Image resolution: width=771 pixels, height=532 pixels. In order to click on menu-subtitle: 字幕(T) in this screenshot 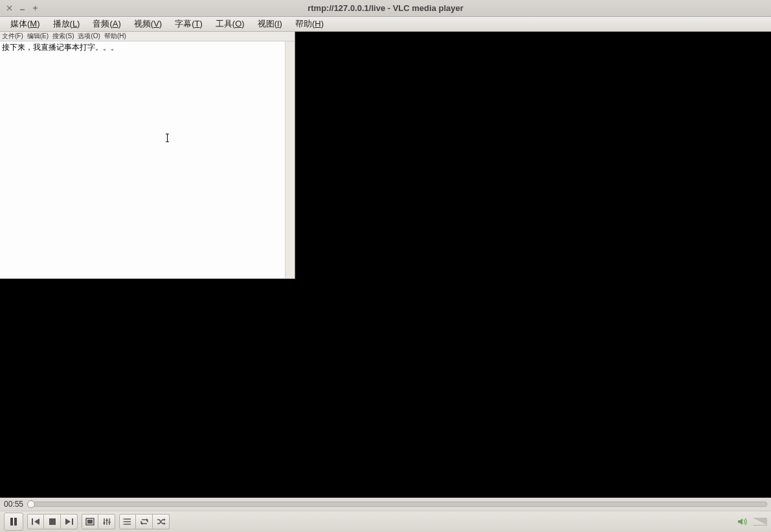, I will do `click(189, 24)`.